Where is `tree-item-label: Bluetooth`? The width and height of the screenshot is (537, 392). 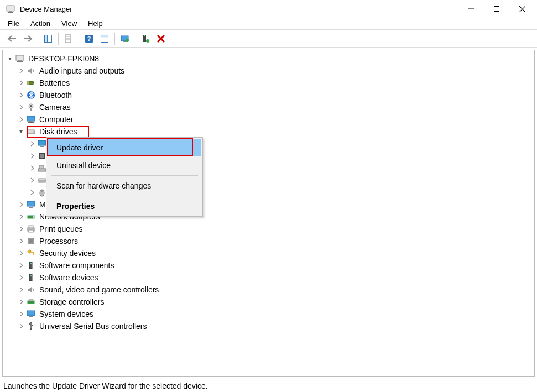 tree-item-label: Bluetooth is located at coordinates (55, 95).